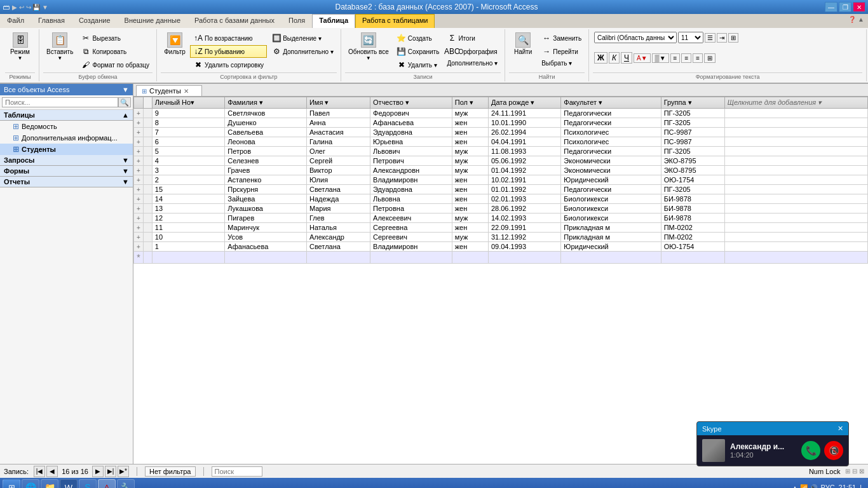  I want to click on font-select: Calibri (Область данны, so click(635, 37).